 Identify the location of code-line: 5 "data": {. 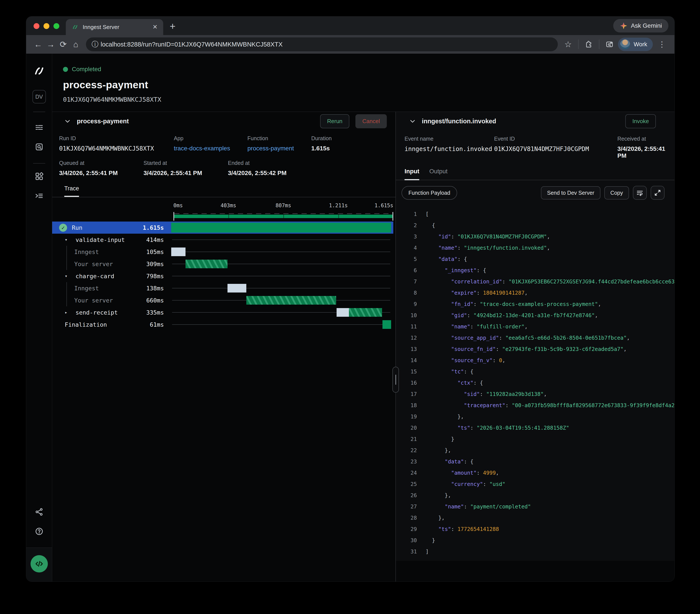
(535, 259).